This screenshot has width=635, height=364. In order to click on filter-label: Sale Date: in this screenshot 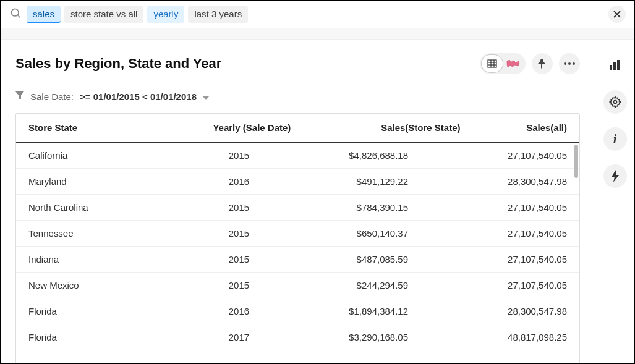, I will do `click(52, 96)`.